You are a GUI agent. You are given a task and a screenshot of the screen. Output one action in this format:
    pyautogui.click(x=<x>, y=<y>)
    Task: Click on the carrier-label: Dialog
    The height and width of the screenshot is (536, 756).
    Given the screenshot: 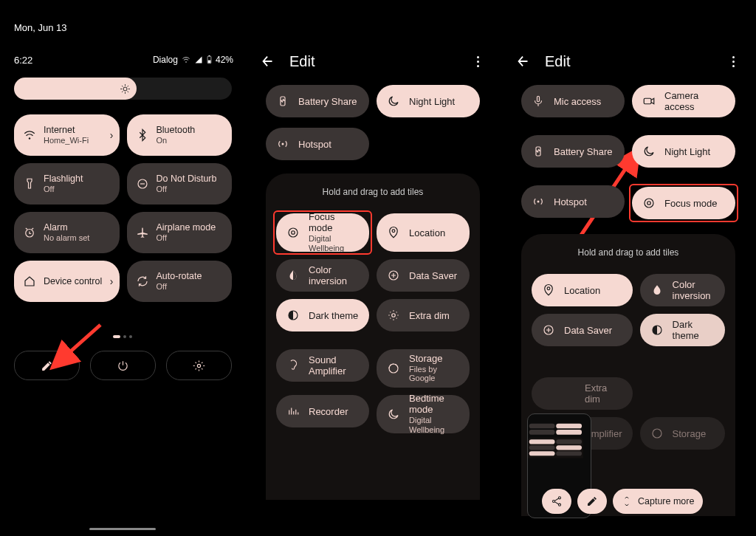 What is the action you would take?
    pyautogui.click(x=165, y=60)
    